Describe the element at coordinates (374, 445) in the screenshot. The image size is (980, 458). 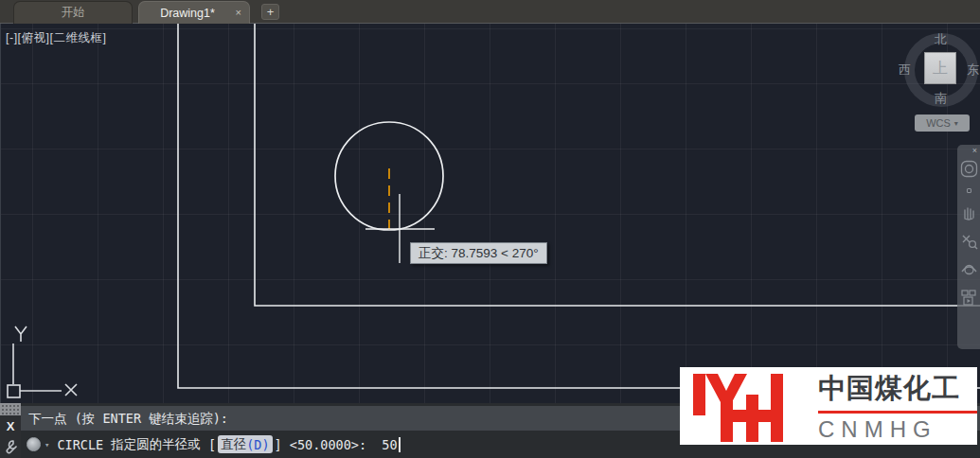
I see `command-space4` at that location.